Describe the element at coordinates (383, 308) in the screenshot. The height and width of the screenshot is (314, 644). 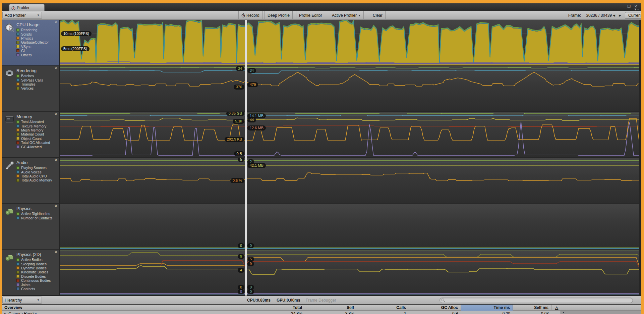
I see `column-header-calls: Calls` at that location.